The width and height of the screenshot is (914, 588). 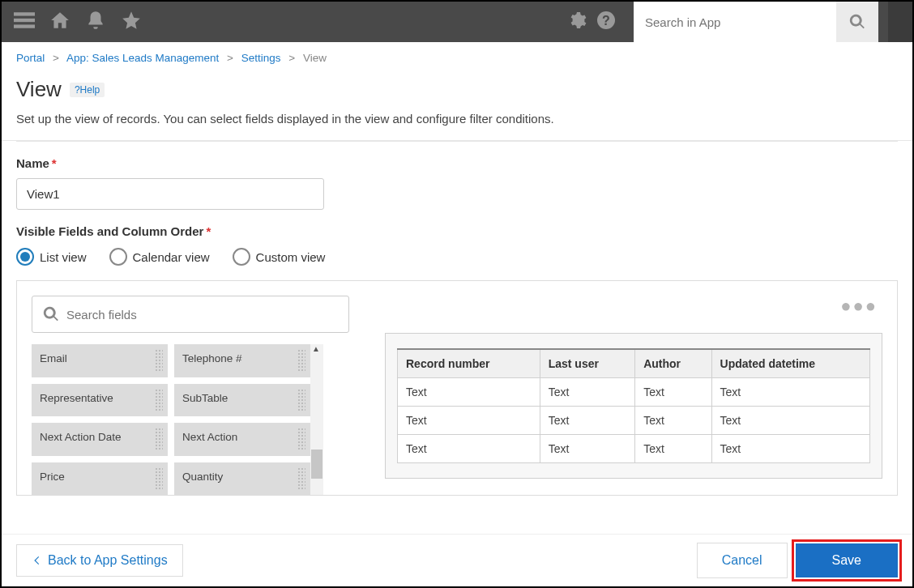 I want to click on field-search-input, so click(x=203, y=314).